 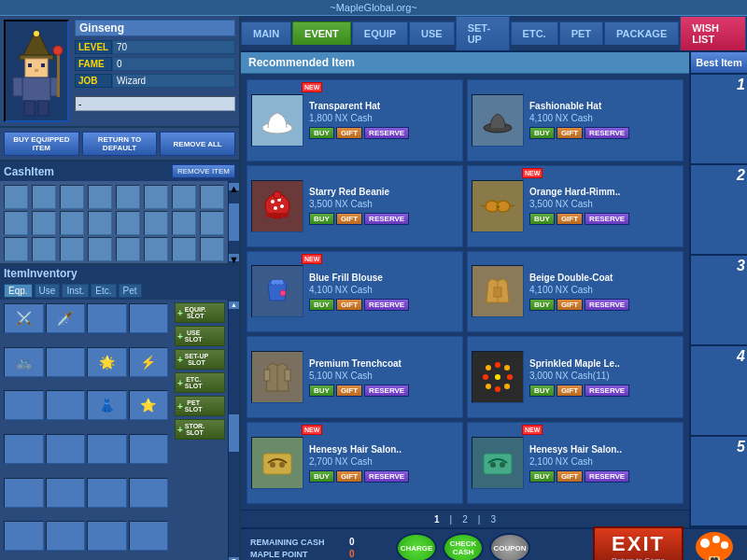 I want to click on tab-use: USE, so click(x=431, y=34).